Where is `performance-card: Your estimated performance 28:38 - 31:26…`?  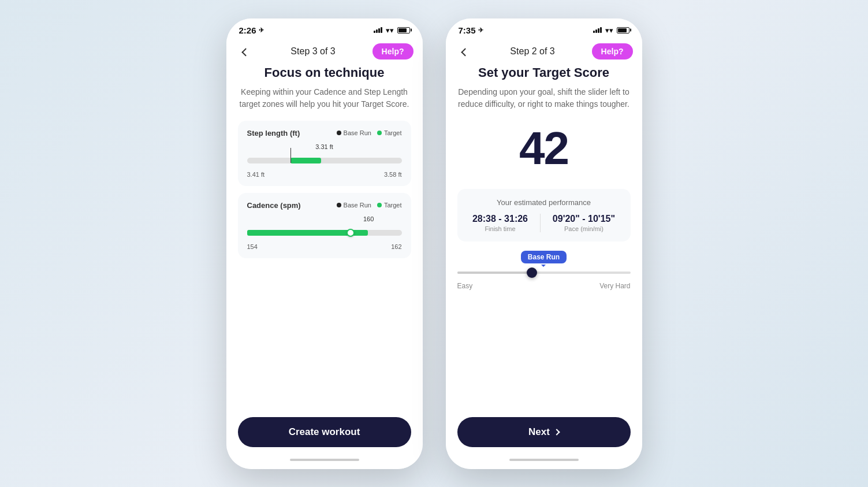
performance-card: Your estimated performance 28:38 - 31:26… is located at coordinates (544, 215).